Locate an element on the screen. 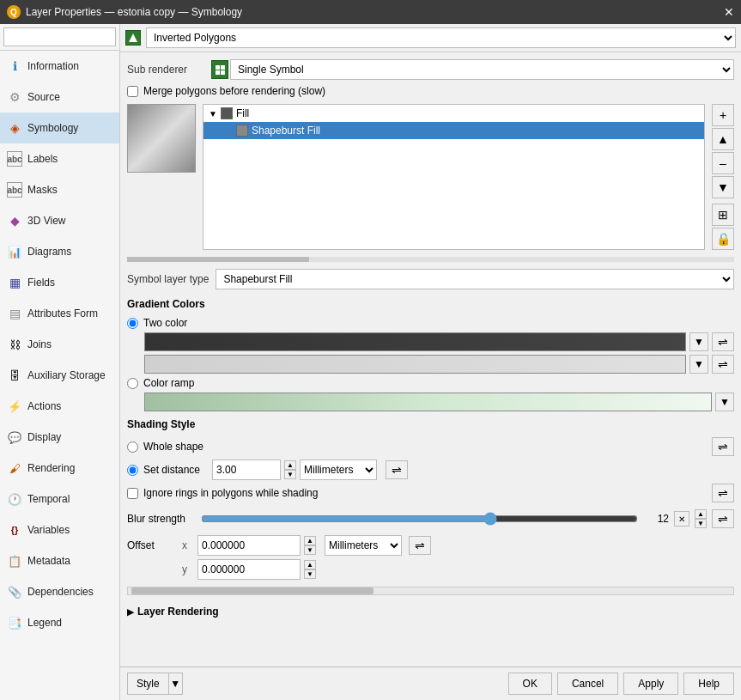  layer-type-label: Symbol layer type is located at coordinates (168, 279).